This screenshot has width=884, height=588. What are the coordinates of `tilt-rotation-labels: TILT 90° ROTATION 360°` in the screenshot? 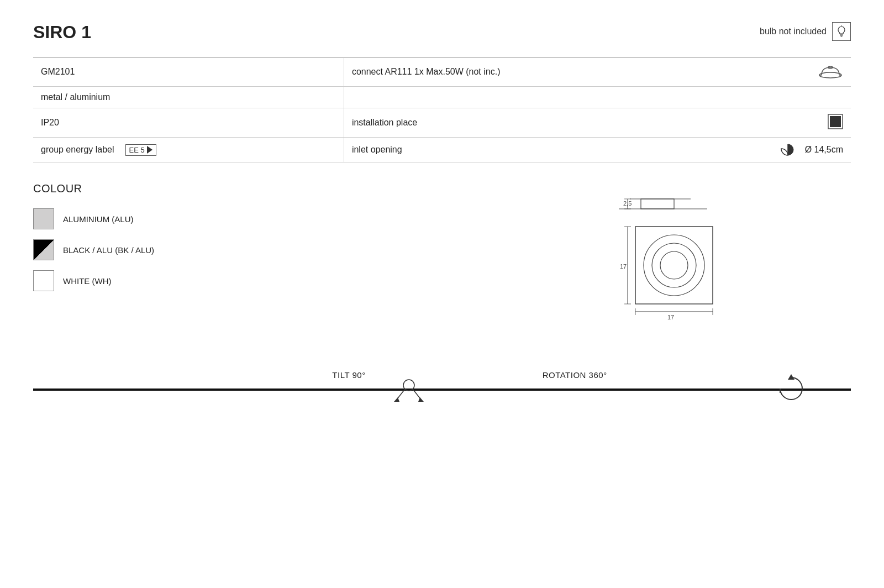 It's located at (442, 375).